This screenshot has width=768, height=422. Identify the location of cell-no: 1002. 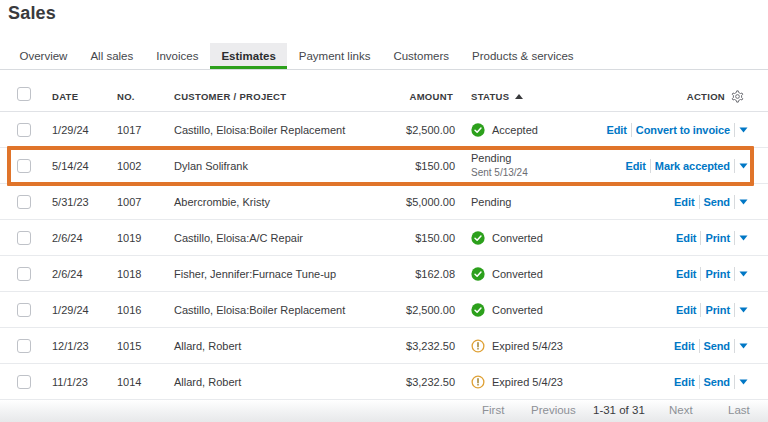
(140, 166).